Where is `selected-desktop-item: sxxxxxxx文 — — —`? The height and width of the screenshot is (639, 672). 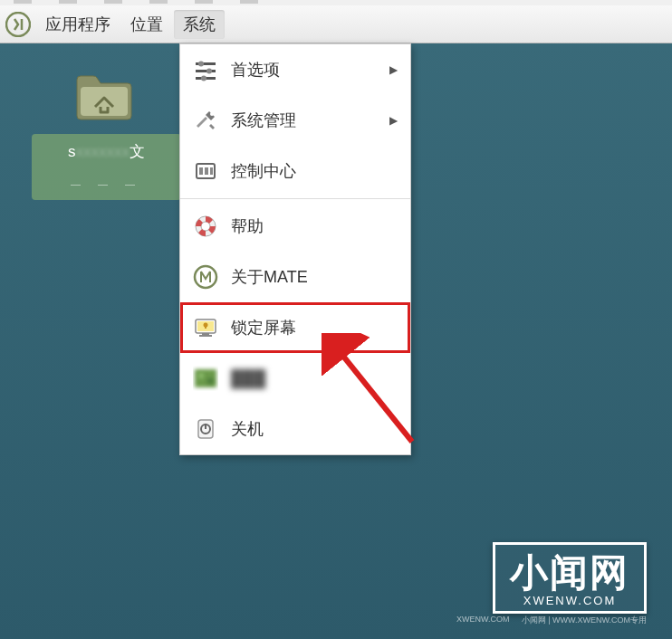
selected-desktop-item: sxxxxxxx文 — — — is located at coordinates (107, 167).